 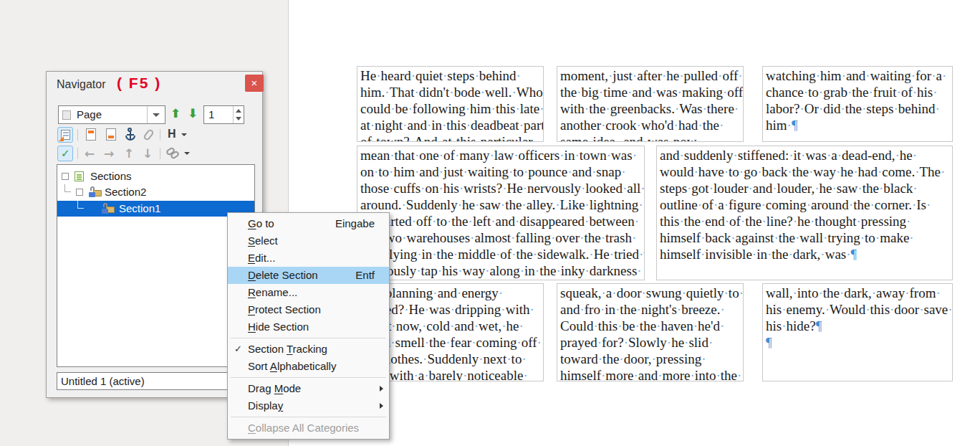 I want to click on menu-item-protect-section: Protect Section, so click(x=308, y=310).